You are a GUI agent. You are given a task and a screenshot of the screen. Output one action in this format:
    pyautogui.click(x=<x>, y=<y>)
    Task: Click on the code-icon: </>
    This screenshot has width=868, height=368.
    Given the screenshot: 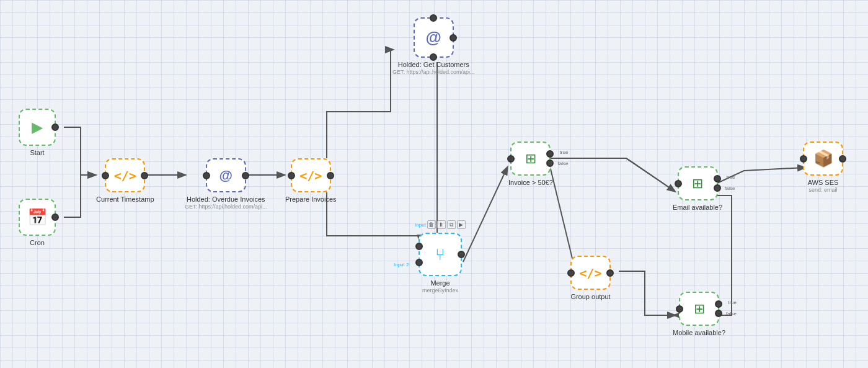 What is the action you would take?
    pyautogui.click(x=125, y=176)
    